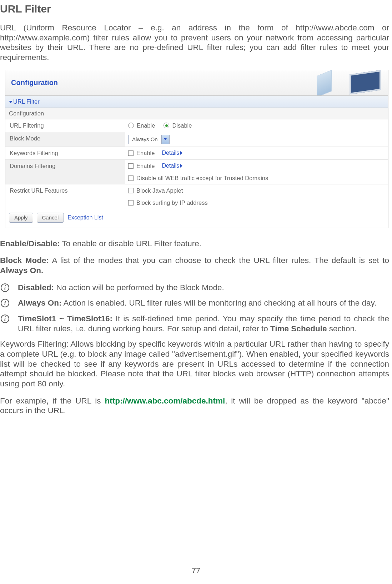 The height and width of the screenshot is (584, 392). I want to click on page-title: URL Filter, so click(195, 9).